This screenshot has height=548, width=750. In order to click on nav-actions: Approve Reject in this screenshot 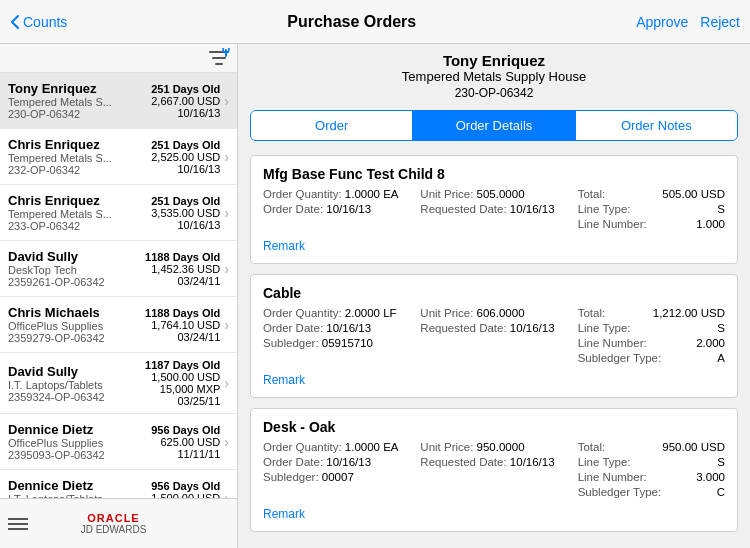, I will do `click(688, 22)`.